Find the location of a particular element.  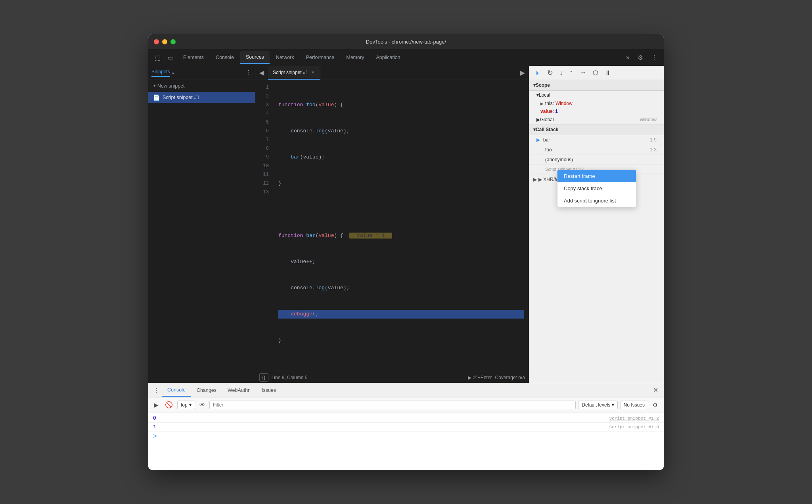

tab-application: Application is located at coordinates (388, 57).